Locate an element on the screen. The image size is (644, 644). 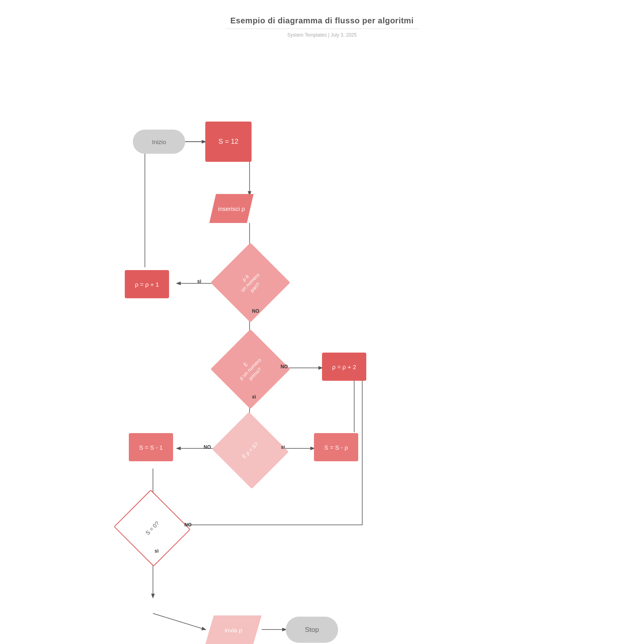
stop-shape: Stop is located at coordinates (312, 630).